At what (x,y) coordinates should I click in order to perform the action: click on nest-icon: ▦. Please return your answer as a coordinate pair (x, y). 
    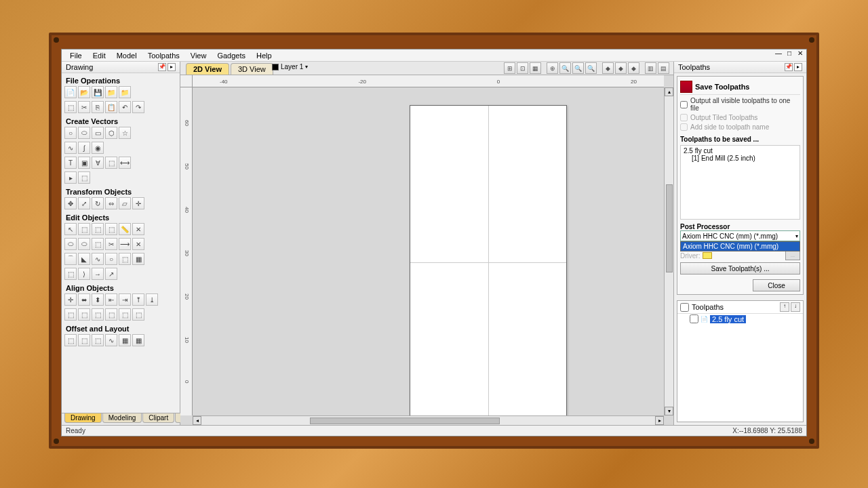
    Looking at the image, I should click on (125, 340).